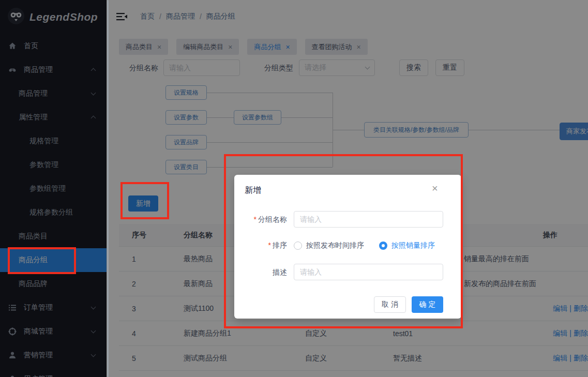  I want to click on modal-desc-input, so click(368, 272).